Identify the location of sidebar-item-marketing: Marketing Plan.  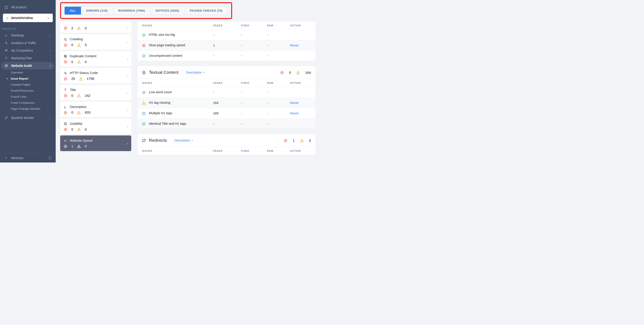
(28, 58).